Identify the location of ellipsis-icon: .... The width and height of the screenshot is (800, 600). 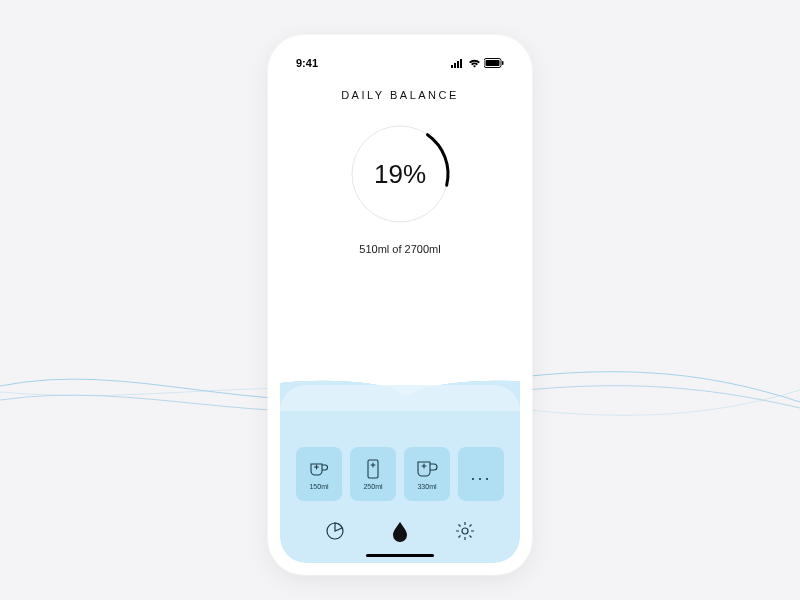
(480, 474).